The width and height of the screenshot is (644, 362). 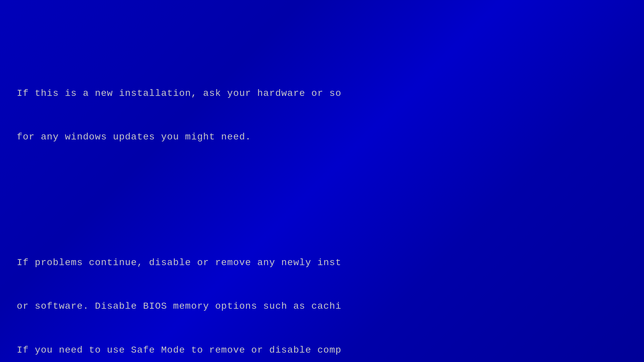 What do you see at coordinates (322, 137) in the screenshot?
I see `line-windows-updates: for any windows updates you might need.` at bounding box center [322, 137].